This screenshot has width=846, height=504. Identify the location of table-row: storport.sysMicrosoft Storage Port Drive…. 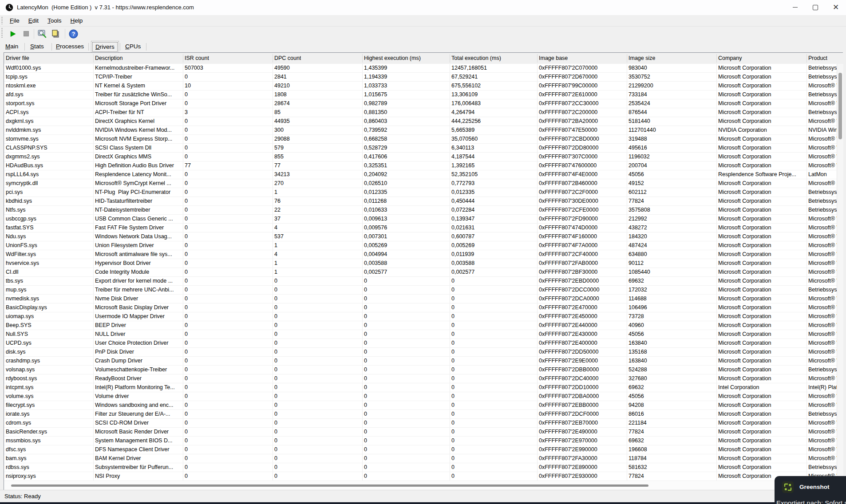
(420, 104).